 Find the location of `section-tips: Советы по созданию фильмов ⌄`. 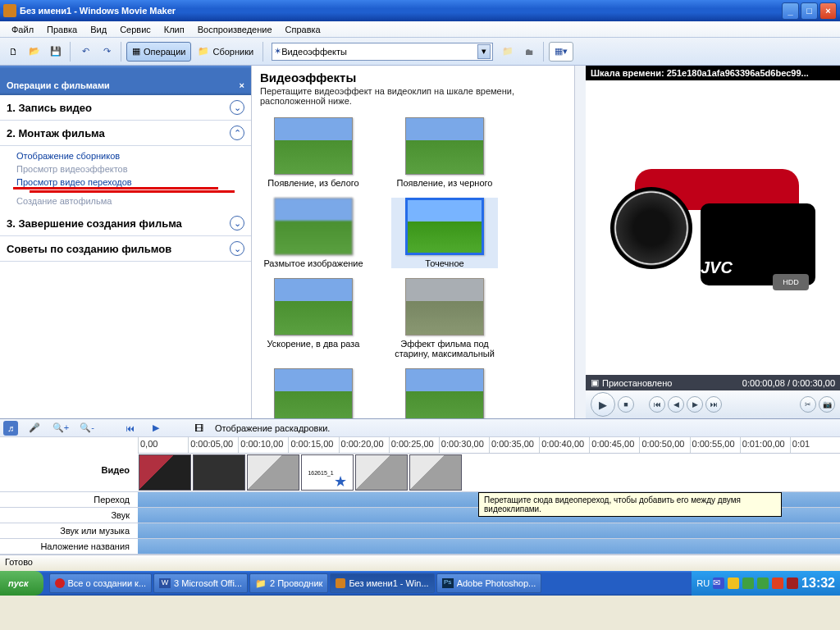

section-tips: Советы по созданию фильмов ⌄ is located at coordinates (126, 249).